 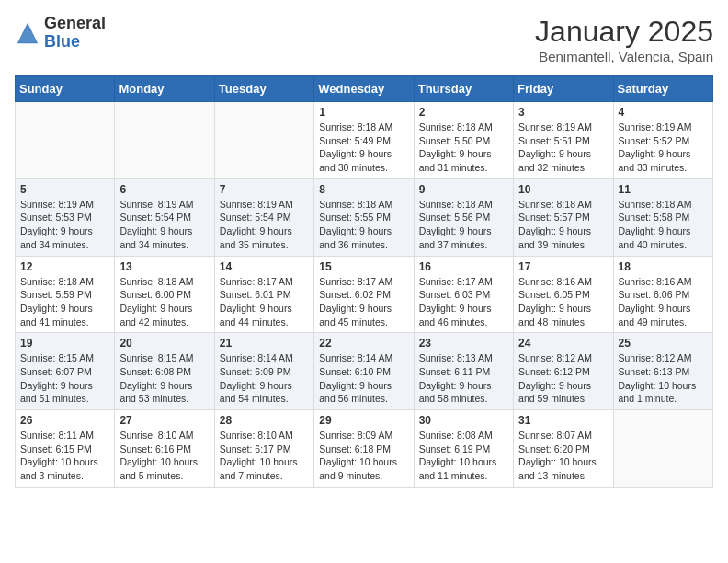 I want to click on day-number: 11, so click(x=664, y=190).